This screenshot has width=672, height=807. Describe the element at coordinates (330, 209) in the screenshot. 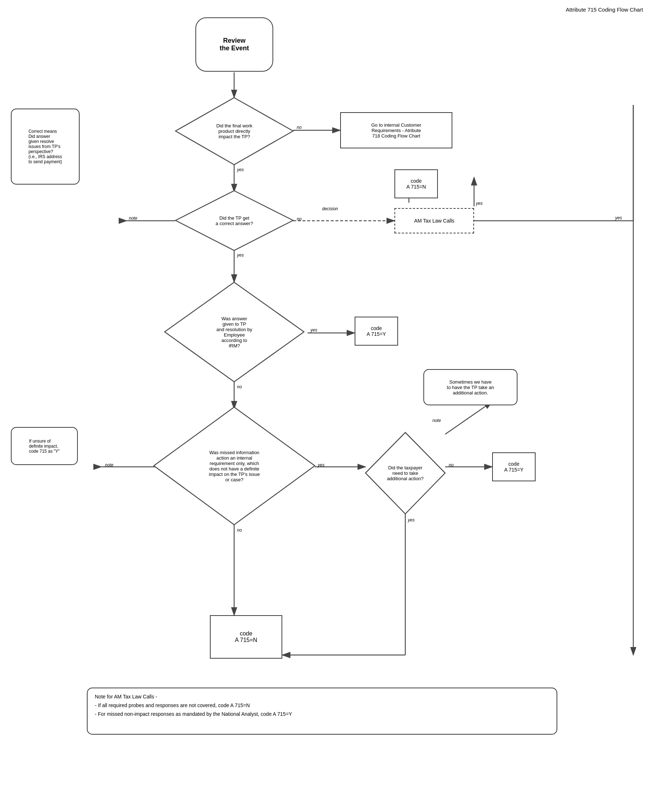

I see `decision-label: decision` at that location.